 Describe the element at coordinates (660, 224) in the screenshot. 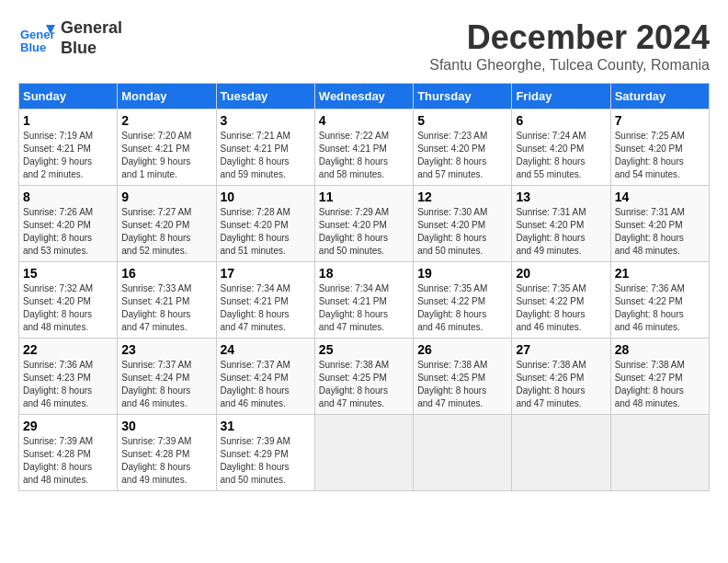

I see `calendar-cell: 14Sunrise: 7:31 AM Sunset: 4:20 PM Dayli…` at that location.